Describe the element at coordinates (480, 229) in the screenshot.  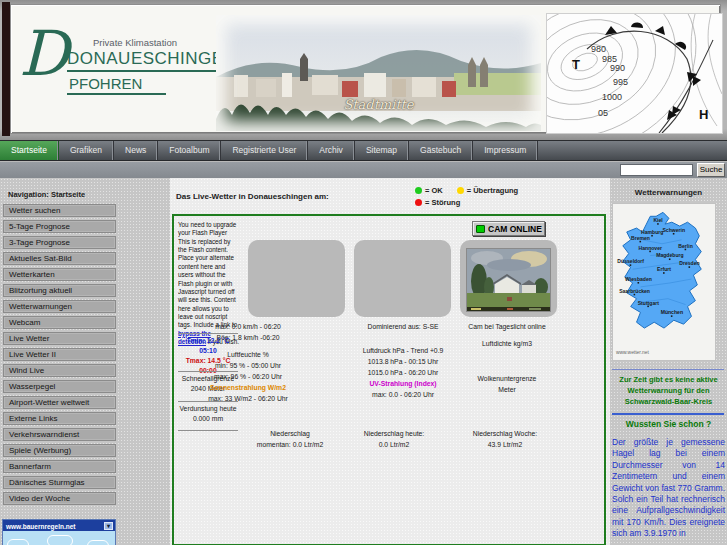
I see `cam-status-led-icon` at that location.